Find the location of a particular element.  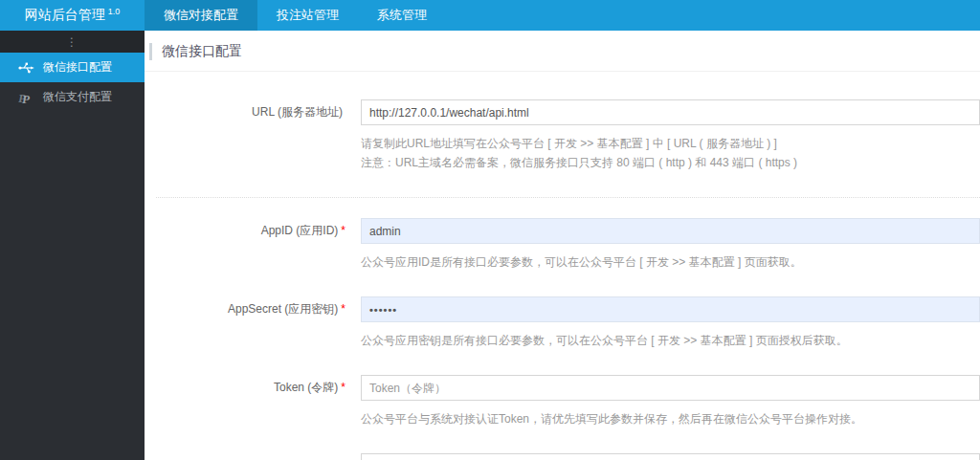

ellipsis-icon: ⋮ is located at coordinates (73, 42).